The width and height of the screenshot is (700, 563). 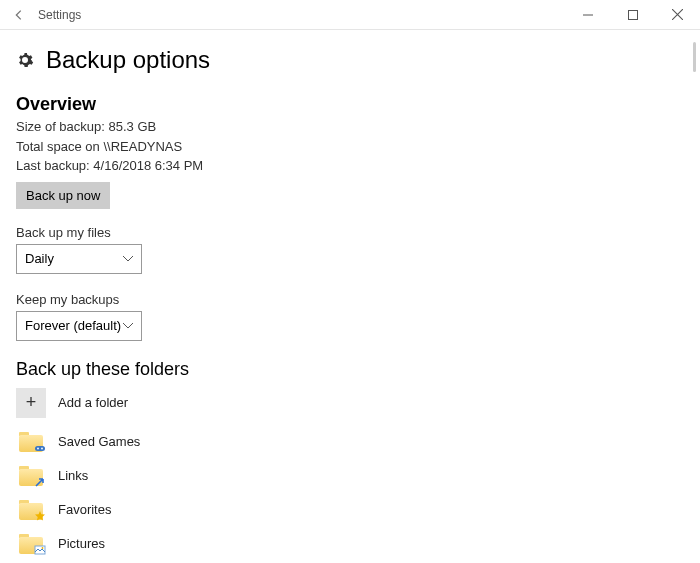 I want to click on scrollbar, so click(x=694, y=57).